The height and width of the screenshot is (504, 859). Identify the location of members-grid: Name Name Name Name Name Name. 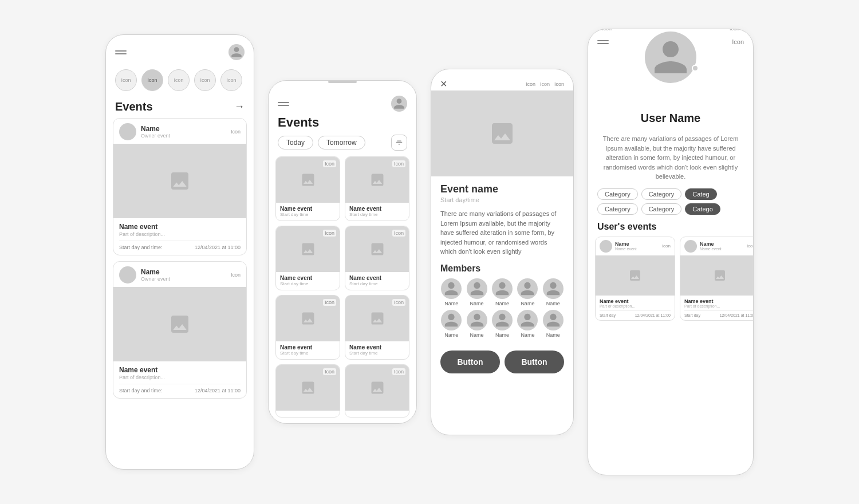
(502, 308).